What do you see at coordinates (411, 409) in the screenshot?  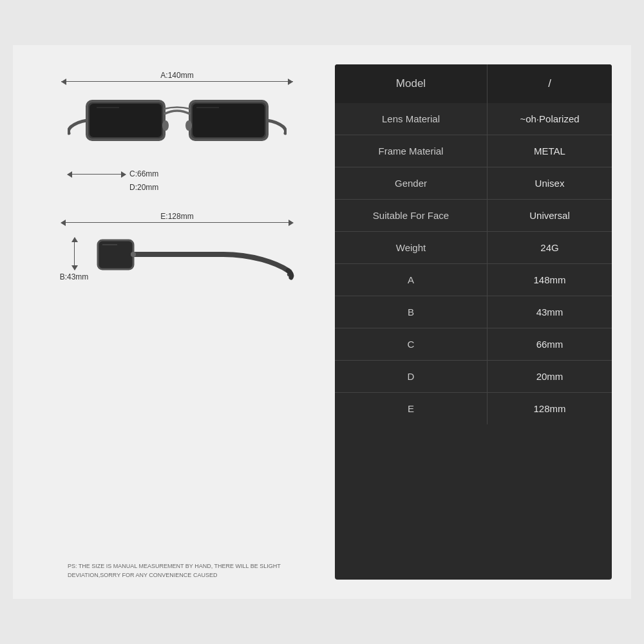 I see `spec-label: E` at bounding box center [411, 409].